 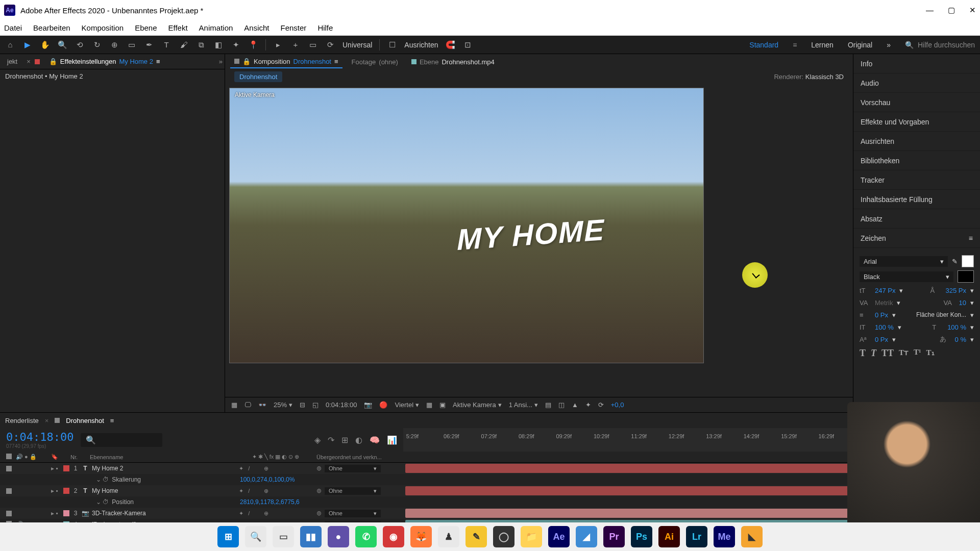 I want to click on menu-datei: Datei, so click(x=13, y=28).